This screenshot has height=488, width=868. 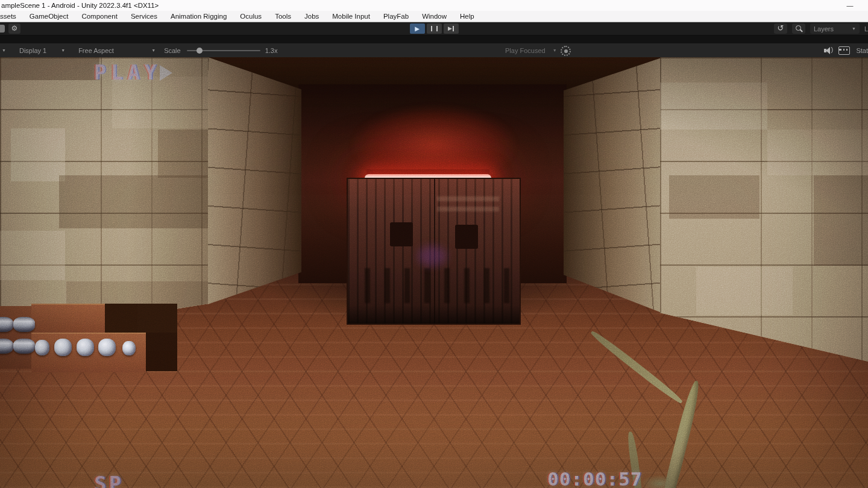 I want to click on search-icon, so click(x=799, y=29).